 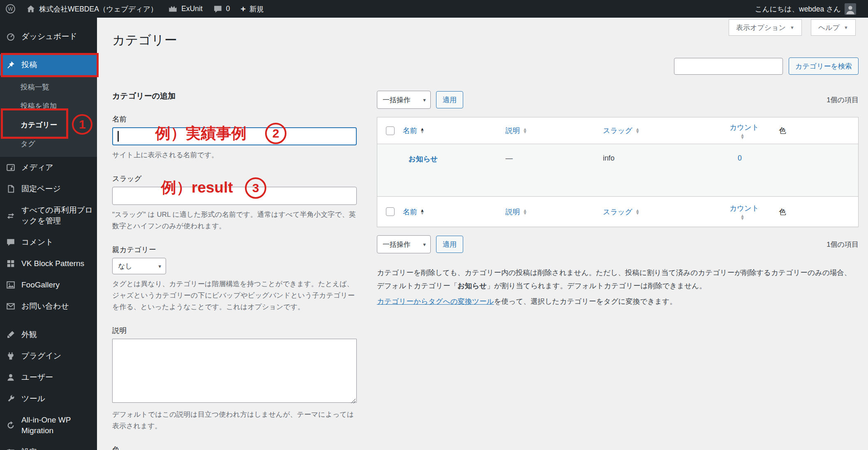 I want to click on item-count-bottom: 1個の項目, so click(x=843, y=245).